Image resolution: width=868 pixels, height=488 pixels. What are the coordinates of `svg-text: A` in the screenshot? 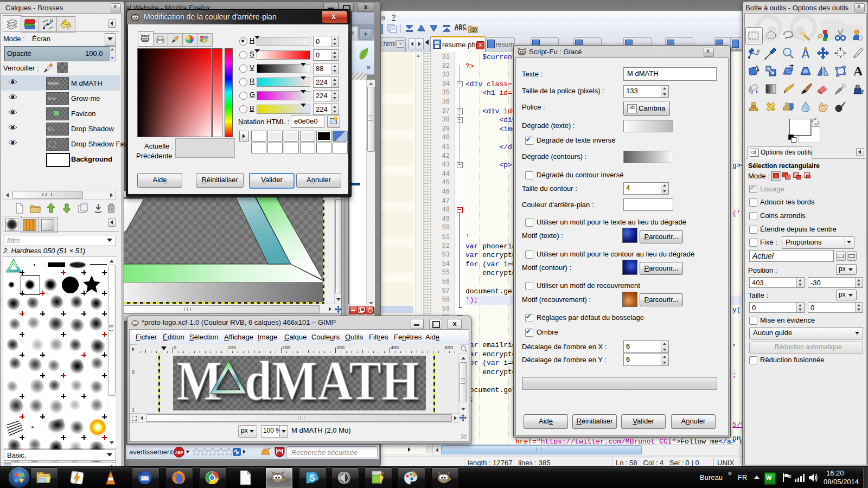 It's located at (858, 71).